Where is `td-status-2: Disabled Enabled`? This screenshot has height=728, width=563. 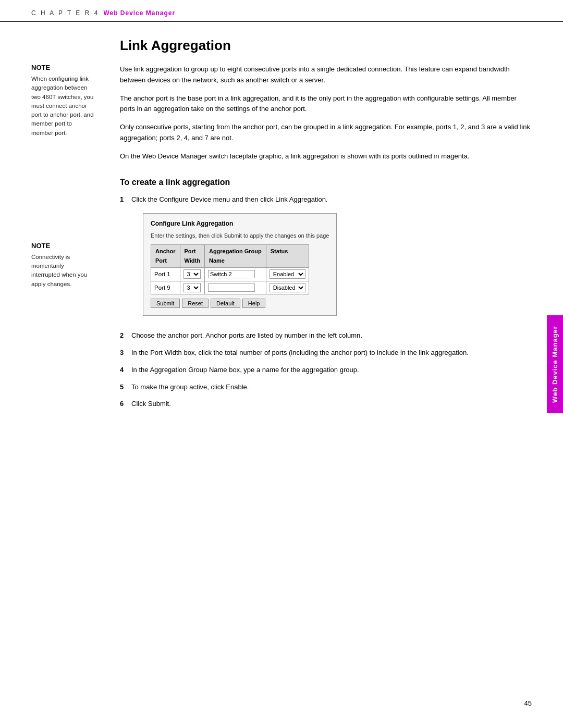 td-status-2: Disabled Enabled is located at coordinates (287, 288).